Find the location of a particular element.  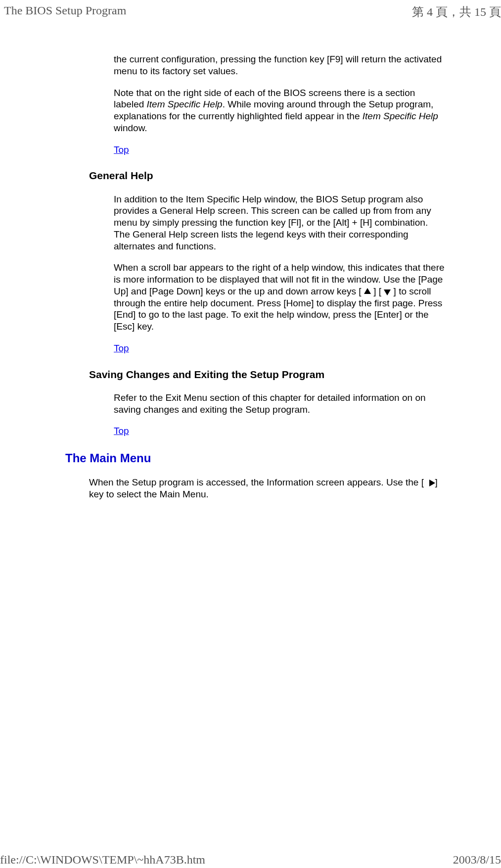

top-link-3: Top is located at coordinates (122, 431).